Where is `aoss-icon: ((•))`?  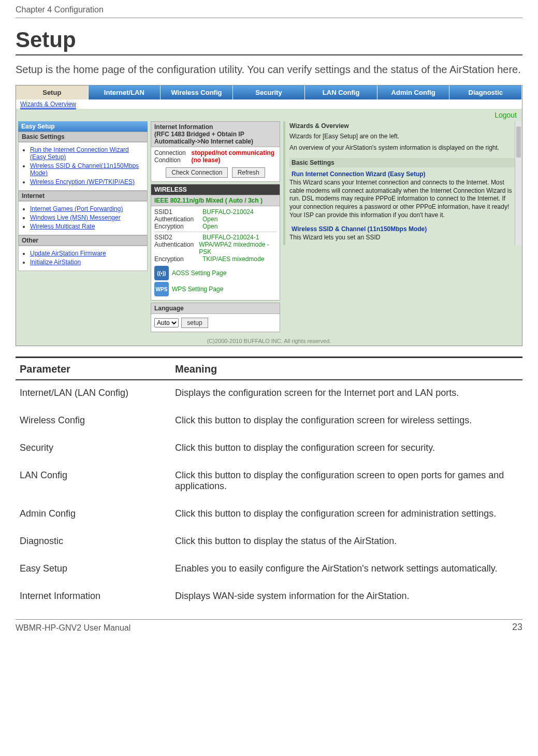
aoss-icon: ((•)) is located at coordinates (162, 273).